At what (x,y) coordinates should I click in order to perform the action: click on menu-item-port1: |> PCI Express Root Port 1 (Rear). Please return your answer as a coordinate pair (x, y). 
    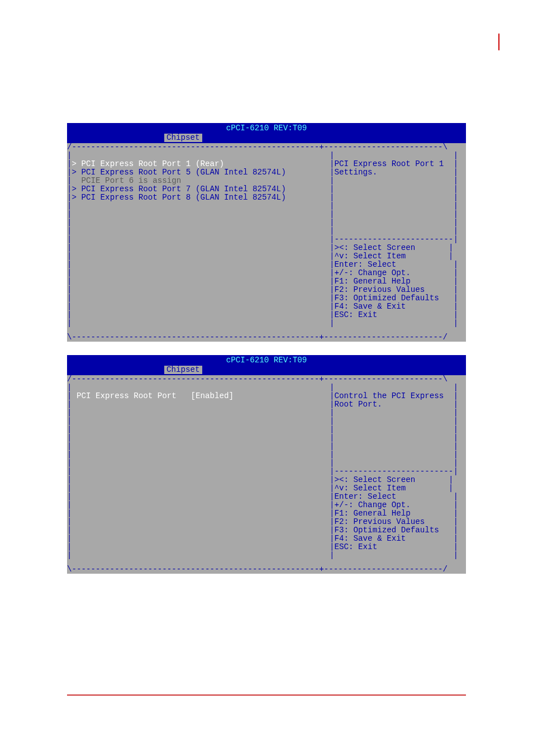
    Looking at the image, I should click on (198, 164).